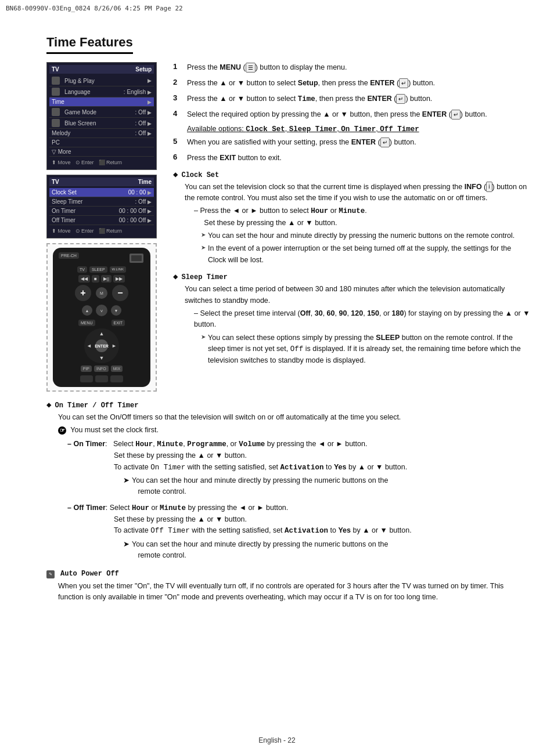  Describe the element at coordinates (178, 82) in the screenshot. I see `step-2-num: 2` at that location.